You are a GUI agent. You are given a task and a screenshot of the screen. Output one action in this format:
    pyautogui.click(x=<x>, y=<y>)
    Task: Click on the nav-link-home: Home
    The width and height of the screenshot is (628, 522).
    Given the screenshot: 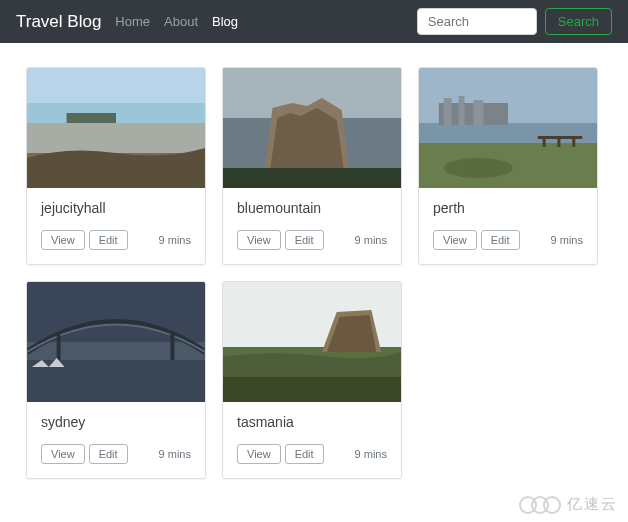 What is the action you would take?
    pyautogui.click(x=132, y=22)
    